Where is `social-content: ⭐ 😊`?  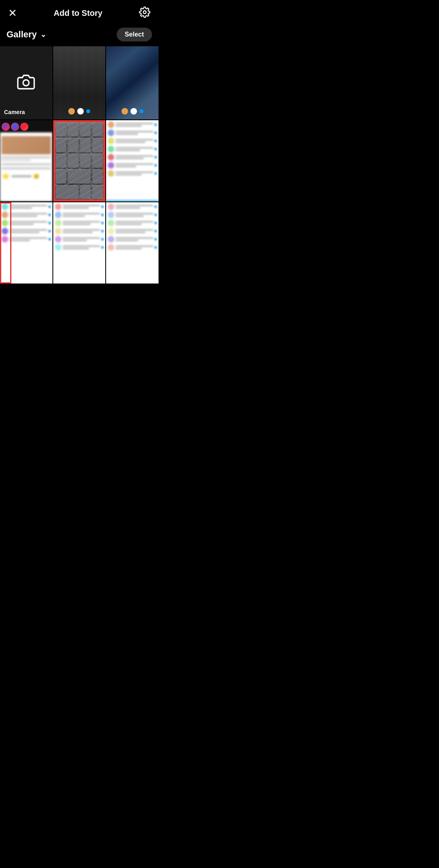 social-content: ⭐ 😊 is located at coordinates (26, 167).